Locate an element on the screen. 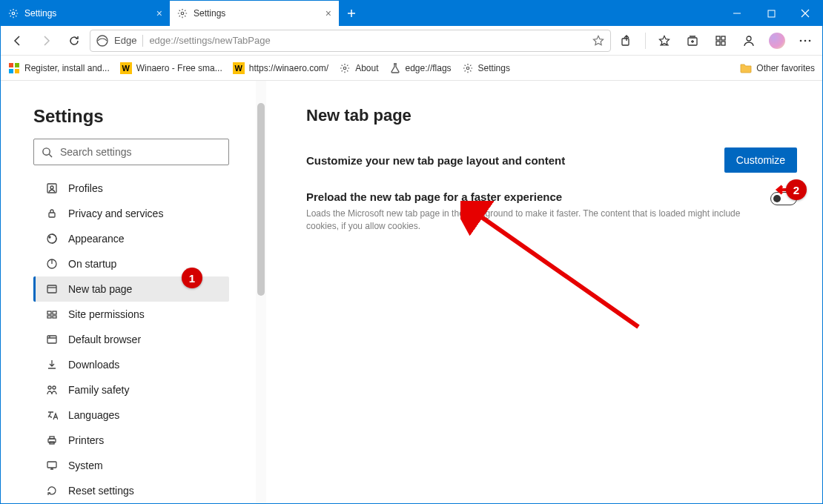 The image size is (823, 504). nav-label: Profiles is located at coordinates (86, 188).